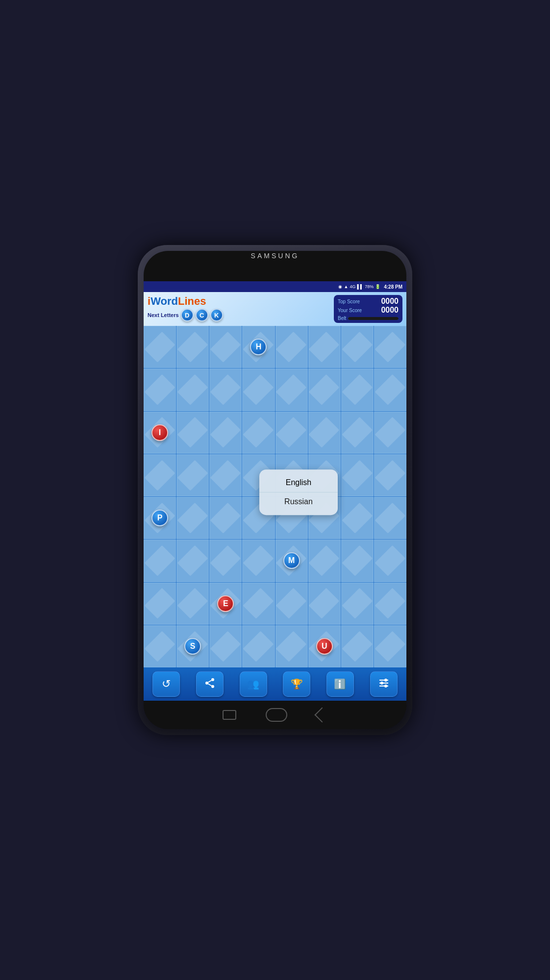 This screenshot has height=980, width=550. What do you see at coordinates (160, 433) in the screenshot?
I see `tile-I: I` at bounding box center [160, 433].